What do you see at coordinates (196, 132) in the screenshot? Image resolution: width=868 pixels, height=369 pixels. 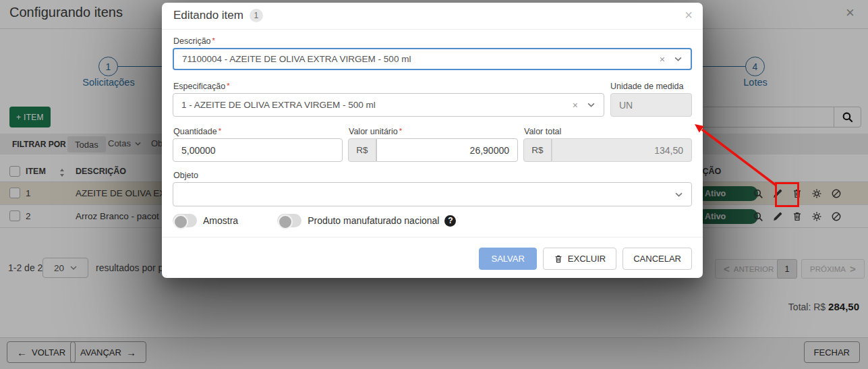 I see `quantidade-label-text: Quantidade` at bounding box center [196, 132].